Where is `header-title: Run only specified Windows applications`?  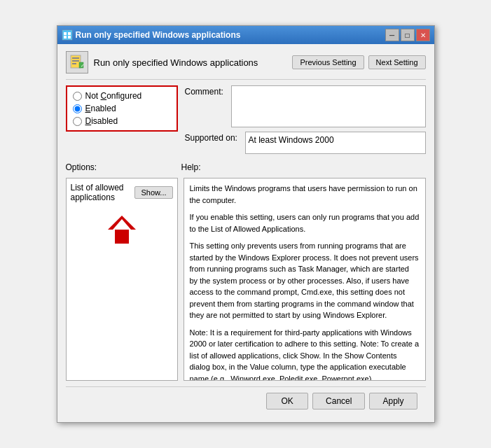 header-title: Run only specified Windows applications is located at coordinates (177, 63).